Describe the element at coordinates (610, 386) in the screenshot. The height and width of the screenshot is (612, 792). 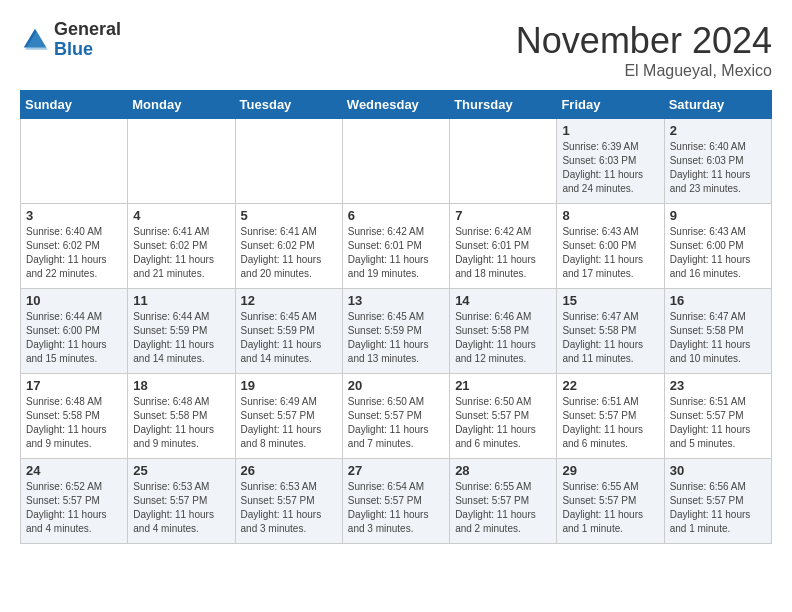
I see `day-number: 22` at that location.